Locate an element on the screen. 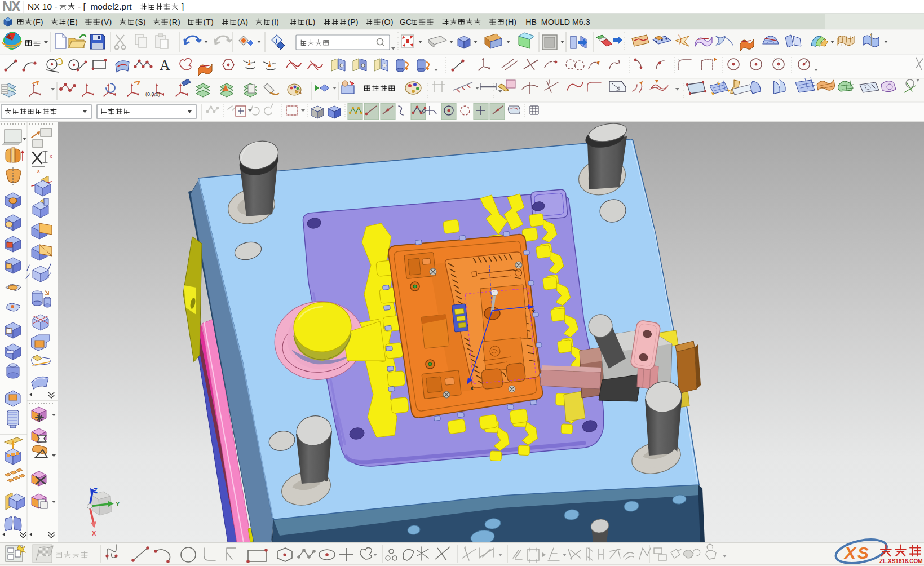 Image resolution: width=924 pixels, height=566 pixels. svg-text: (T) is located at coordinates (209, 22).